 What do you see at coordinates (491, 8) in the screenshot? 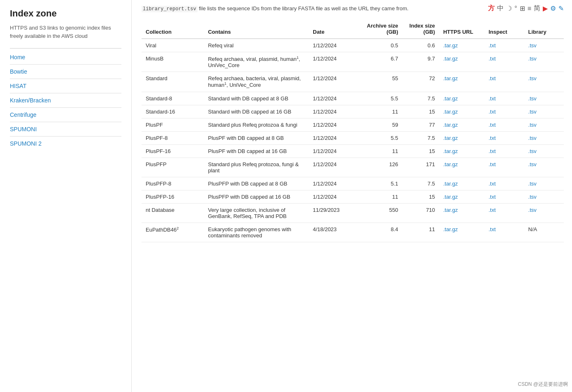
I see `toolbar-icon-1: 方` at bounding box center [491, 8].